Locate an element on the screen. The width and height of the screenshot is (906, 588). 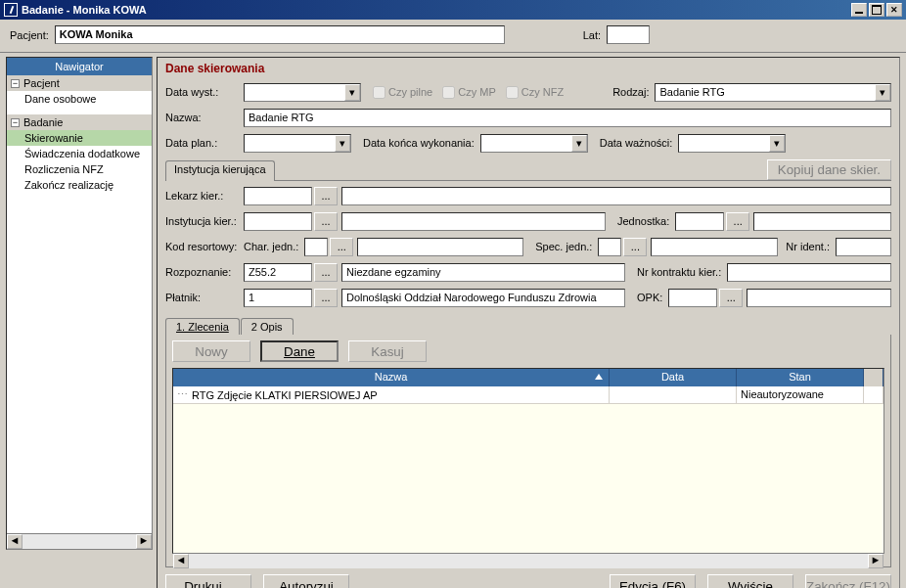
kopiuj-button: Kopiuj dane skier. is located at coordinates (830, 170).